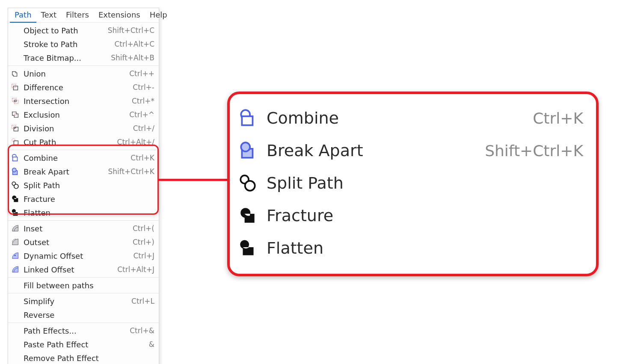 The image size is (617, 364). I want to click on menu-item-label: Linked Offset, so click(68, 269).